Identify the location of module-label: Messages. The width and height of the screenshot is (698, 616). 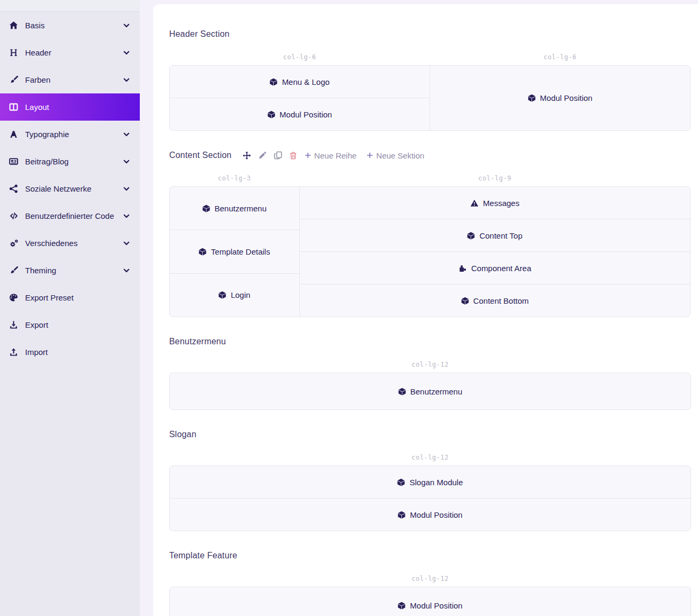
(501, 203).